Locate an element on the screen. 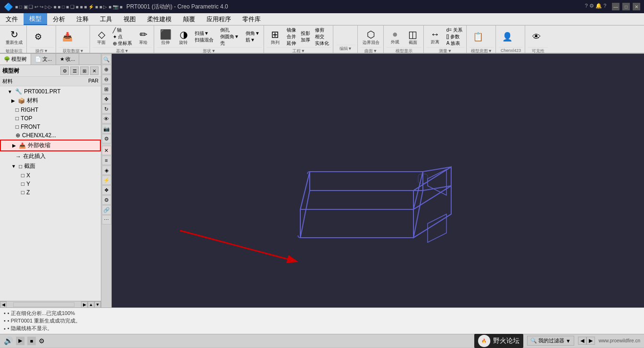 This screenshot has height=348, width=644. vt-btn-repaint: ⚙ is located at coordinates (107, 139).